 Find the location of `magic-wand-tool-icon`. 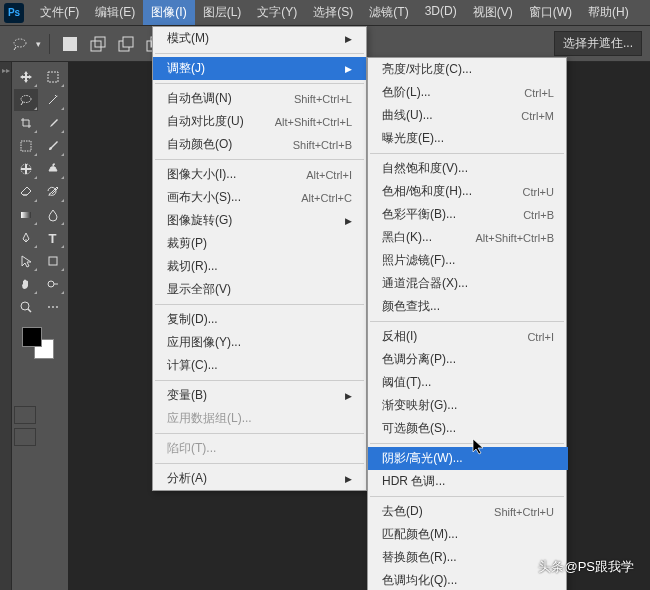

magic-wand-tool-icon is located at coordinates (53, 100).